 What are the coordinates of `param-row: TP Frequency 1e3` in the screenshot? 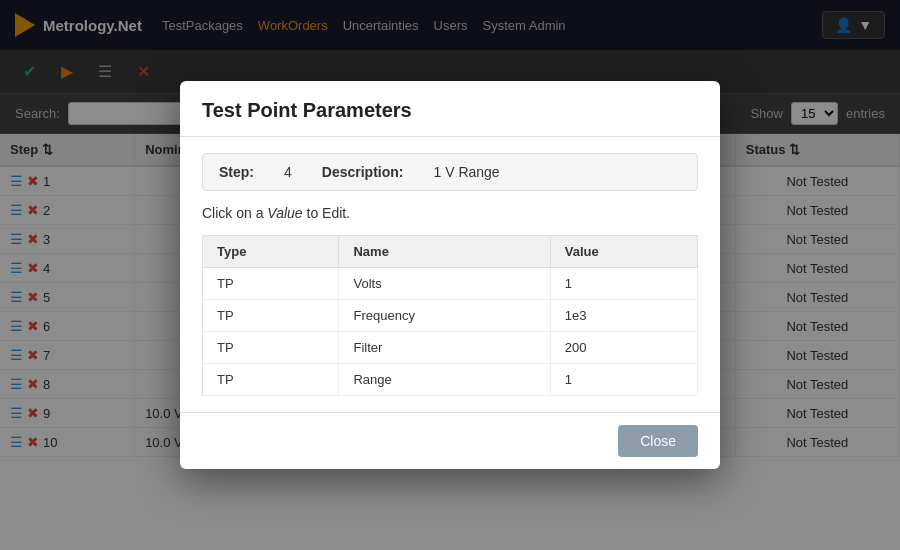 It's located at (450, 316).